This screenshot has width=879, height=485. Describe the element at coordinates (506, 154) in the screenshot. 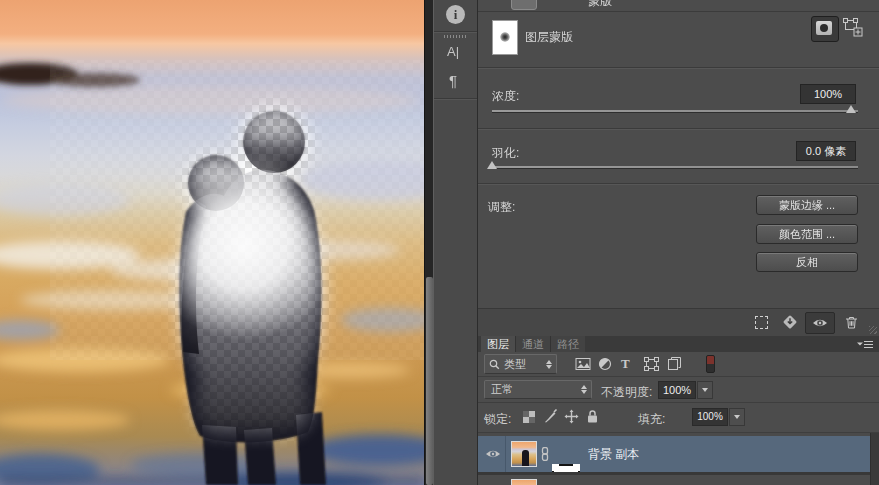

I see `feather-label: 羽化:` at that location.